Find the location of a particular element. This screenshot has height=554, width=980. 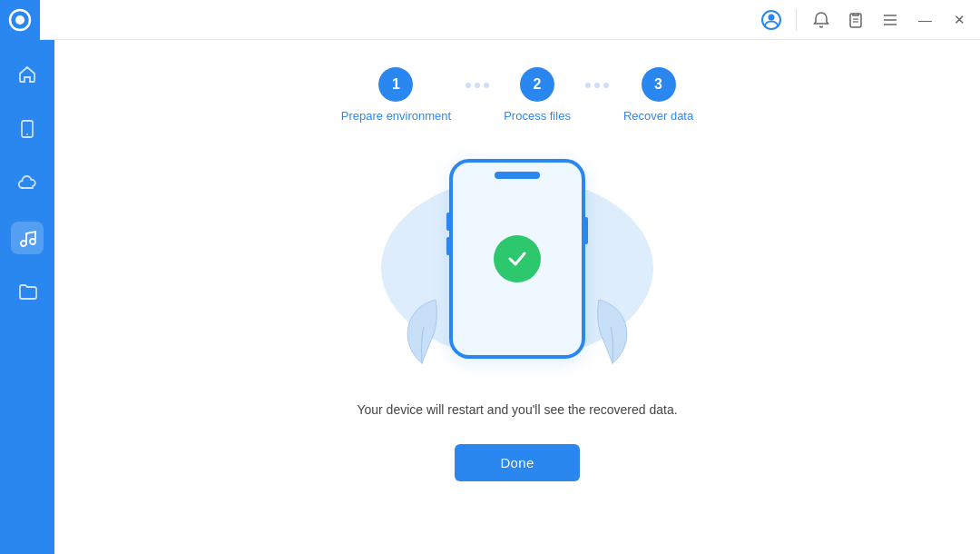

step-2-circle: 2 is located at coordinates (537, 84).